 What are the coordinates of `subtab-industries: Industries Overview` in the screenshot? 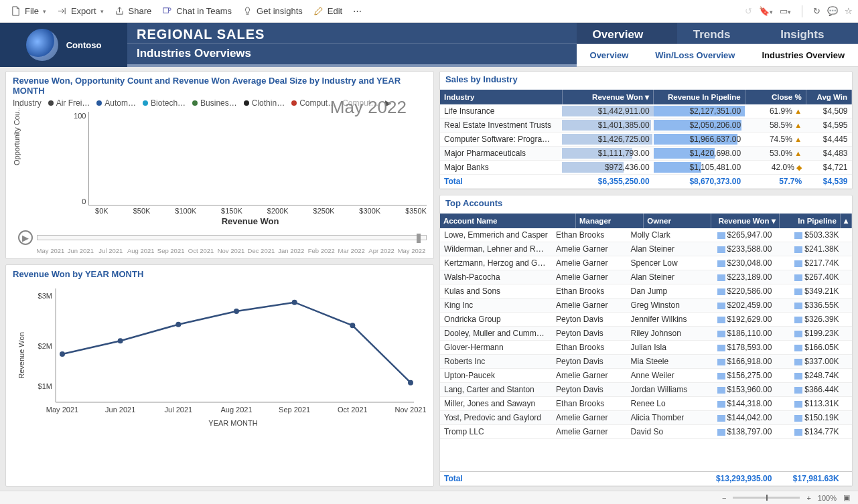 It's located at (803, 55).